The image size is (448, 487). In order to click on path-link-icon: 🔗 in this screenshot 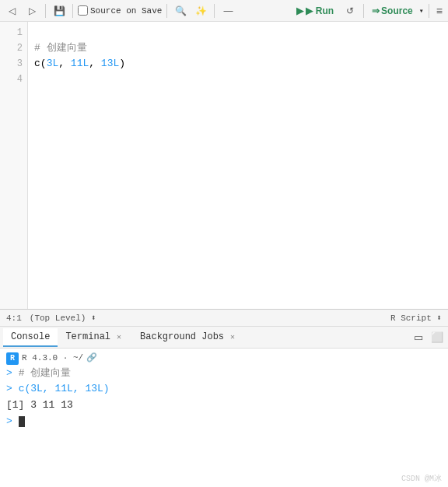, I will do `click(92, 359)`.